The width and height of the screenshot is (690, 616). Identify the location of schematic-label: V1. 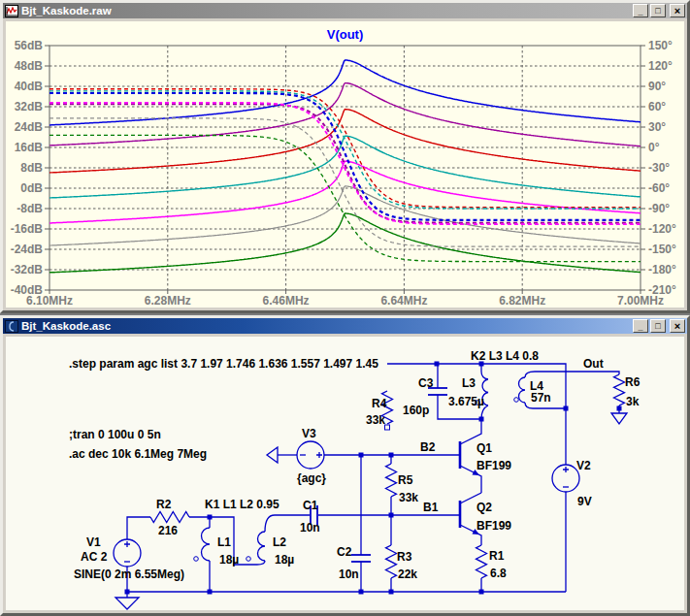
(93, 542).